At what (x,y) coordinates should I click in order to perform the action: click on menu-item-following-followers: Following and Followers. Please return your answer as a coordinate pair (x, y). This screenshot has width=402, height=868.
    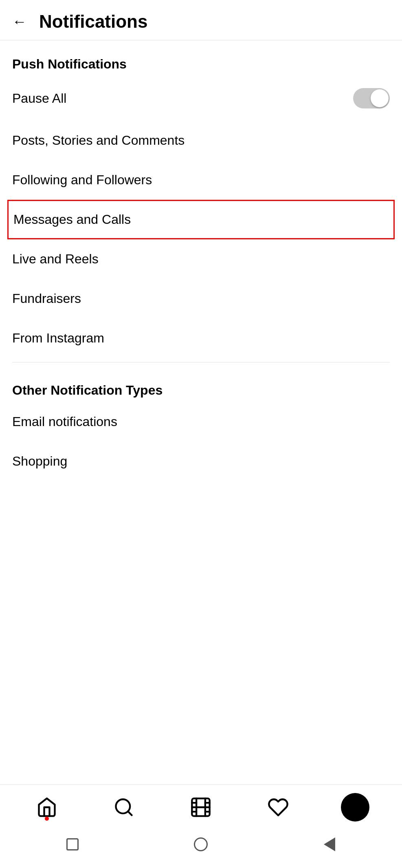
    Looking at the image, I should click on (201, 180).